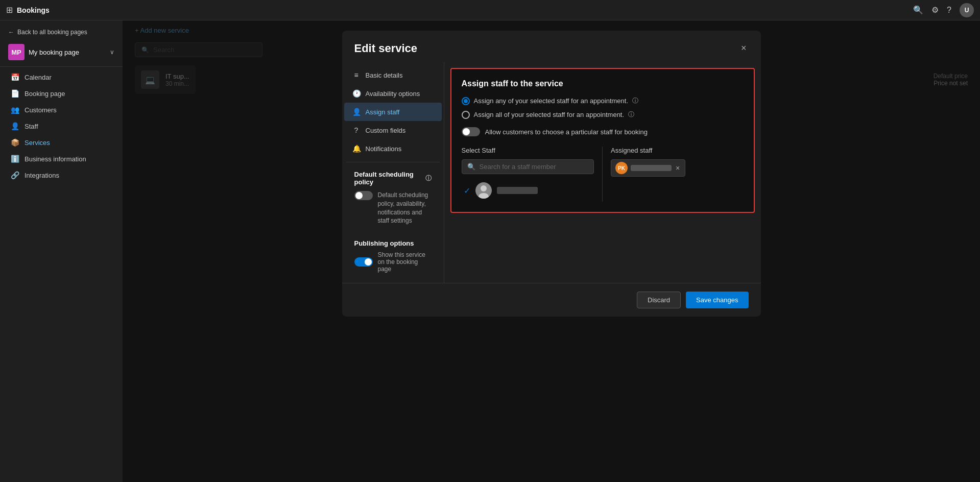 This screenshot has height=482, width=980. Describe the element at coordinates (393, 112) in the screenshot. I see `nav-item-assign-staff: 👤 Assign staff` at that location.